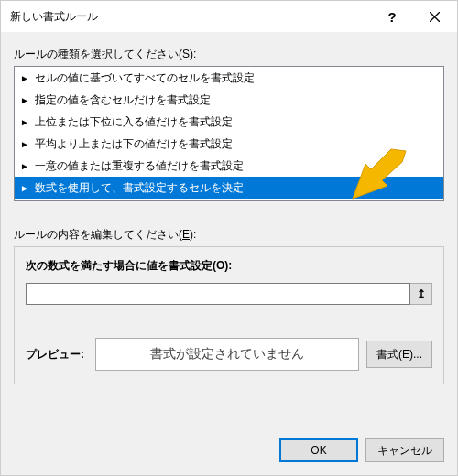 The height and width of the screenshot is (476, 458). What do you see at coordinates (229, 100) in the screenshot?
I see `rule-type-item: ► 指定の値を含むセルだけを書式設定` at bounding box center [229, 100].